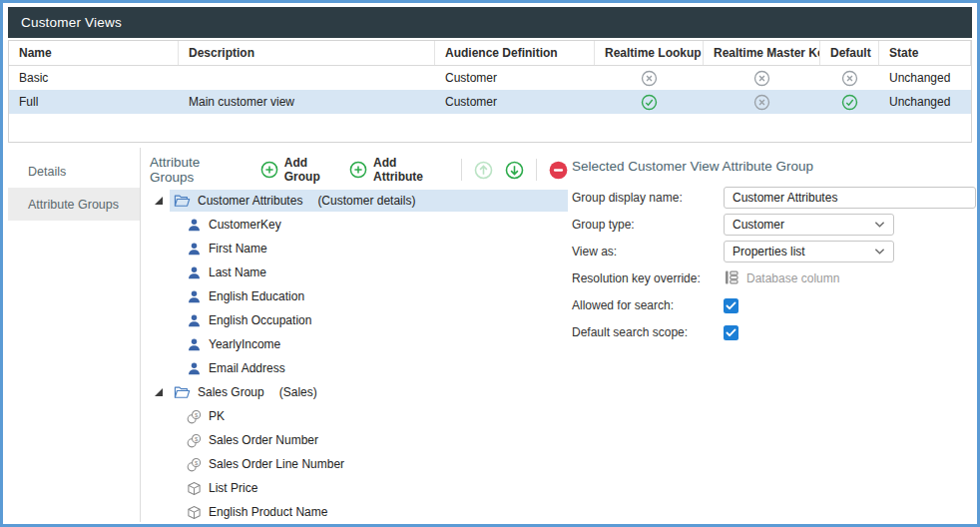 Image resolution: width=980 pixels, height=527 pixels. What do you see at coordinates (762, 53) in the screenshot?
I see `column-header-realtime-master-key: Realtime Master Key` at bounding box center [762, 53].